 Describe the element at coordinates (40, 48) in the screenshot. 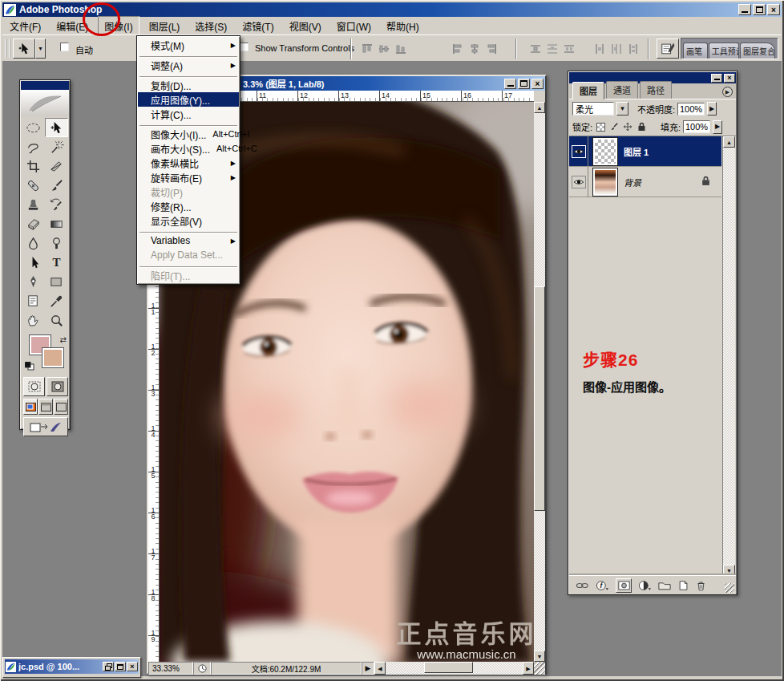

I see `tool-preset-dropdown: ▼` at that location.